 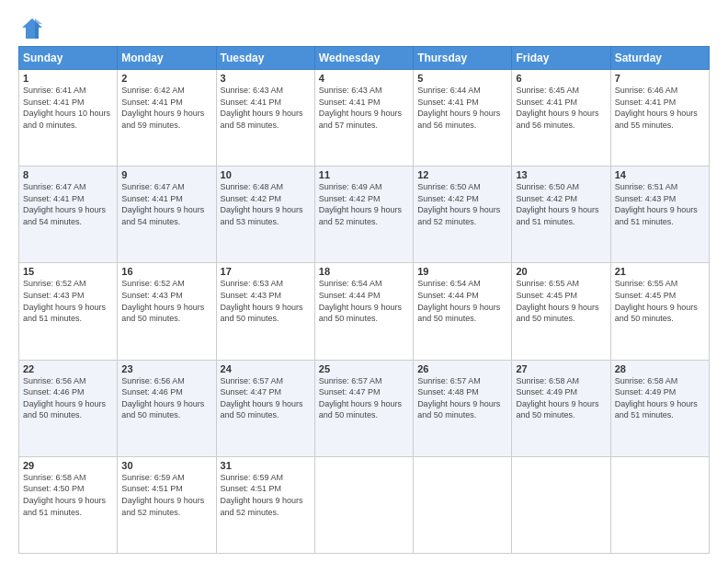 I want to click on calendar-cell: 20 Sunrise: 6:55 AM Sunset: 4:45 PM Dayl…, so click(x=561, y=311).